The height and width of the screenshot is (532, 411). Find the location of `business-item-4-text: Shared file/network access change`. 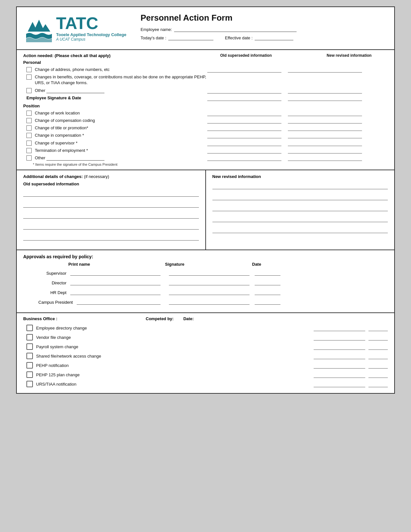

business-item-4-text: Shared file/network access change is located at coordinates (171, 356).